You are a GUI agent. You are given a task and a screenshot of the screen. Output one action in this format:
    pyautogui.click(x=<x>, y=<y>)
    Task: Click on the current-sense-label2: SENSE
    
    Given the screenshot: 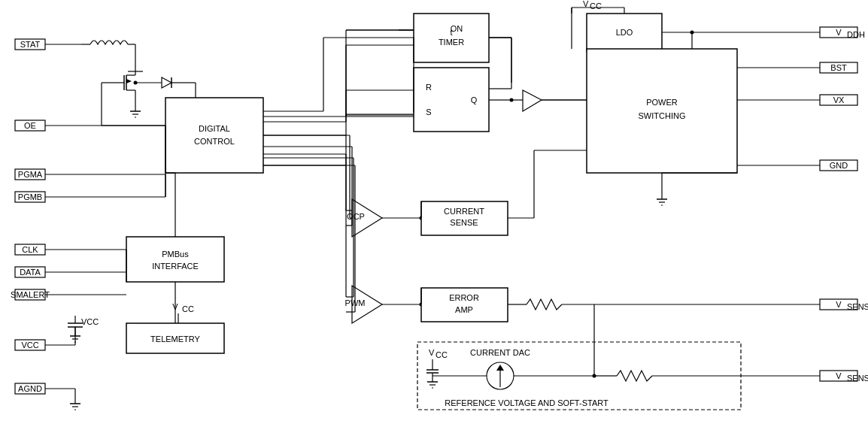 What is the action you would take?
    pyautogui.click(x=463, y=222)
    